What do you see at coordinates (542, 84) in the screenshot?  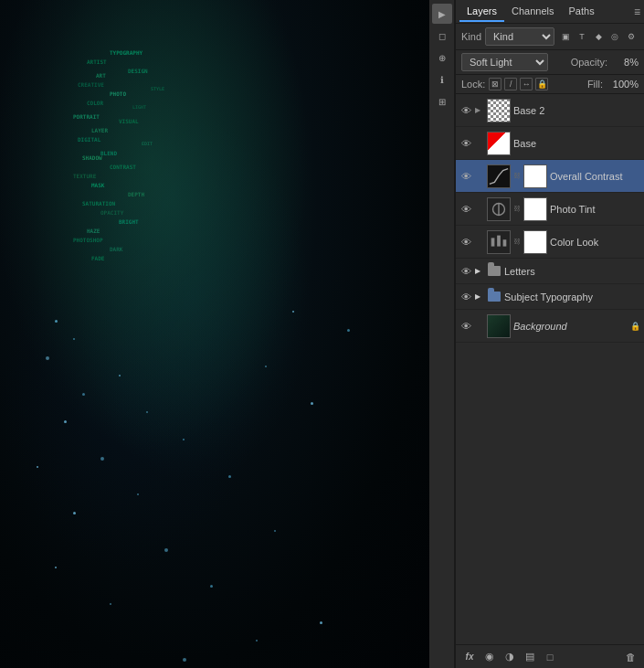 I see `lock-all-icon: 🔒` at bounding box center [542, 84].